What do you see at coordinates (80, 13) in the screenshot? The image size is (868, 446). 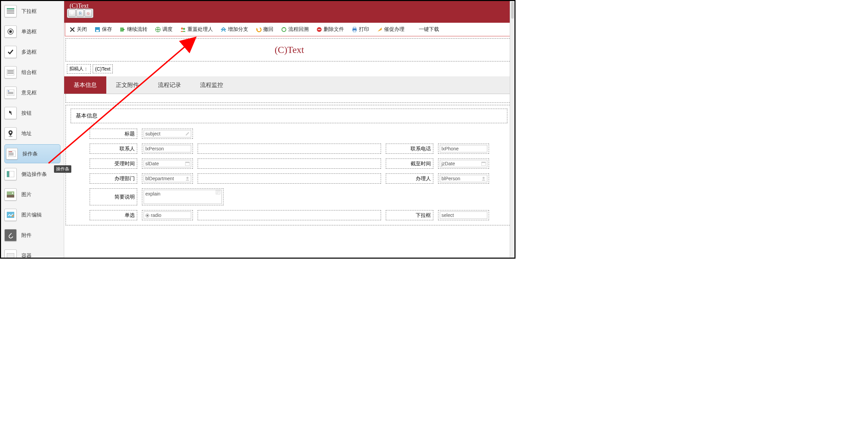 I see `copy-icon: ⎘` at bounding box center [80, 13].